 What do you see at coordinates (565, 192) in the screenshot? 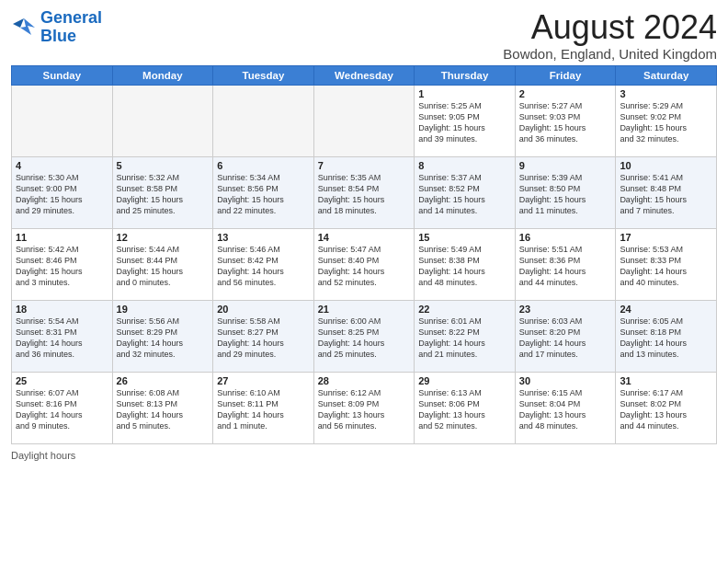
I see `calendar-cell: 9Sunrise: 5:39 AM Sunset: 8:50 PM Daylig…` at bounding box center [565, 192].